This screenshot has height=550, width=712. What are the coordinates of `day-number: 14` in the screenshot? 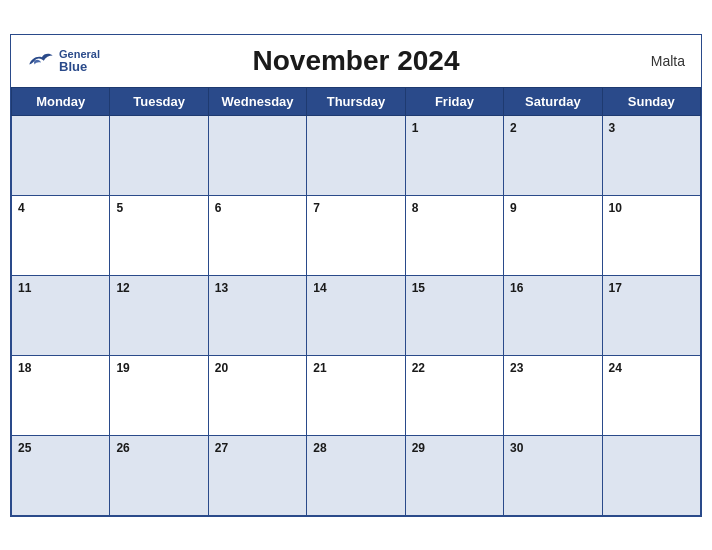 It's located at (320, 288).